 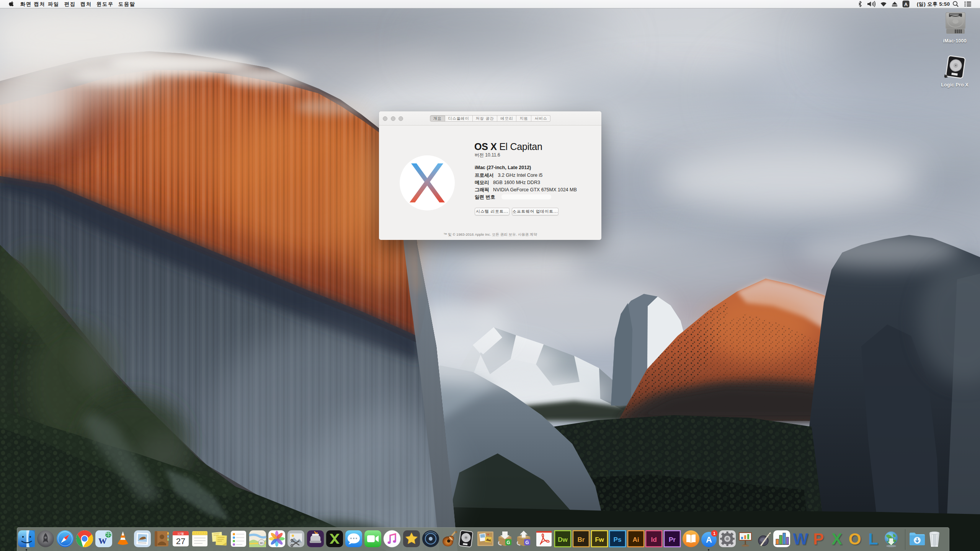 I want to click on svg-text: Ps, so click(x=618, y=540).